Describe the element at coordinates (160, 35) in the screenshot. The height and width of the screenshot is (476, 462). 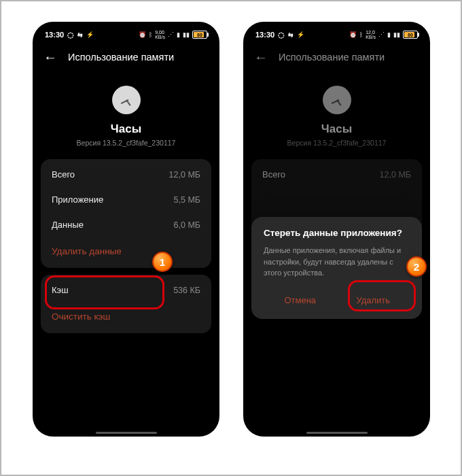
I see `net-speed: 9,00 KB/s` at that location.